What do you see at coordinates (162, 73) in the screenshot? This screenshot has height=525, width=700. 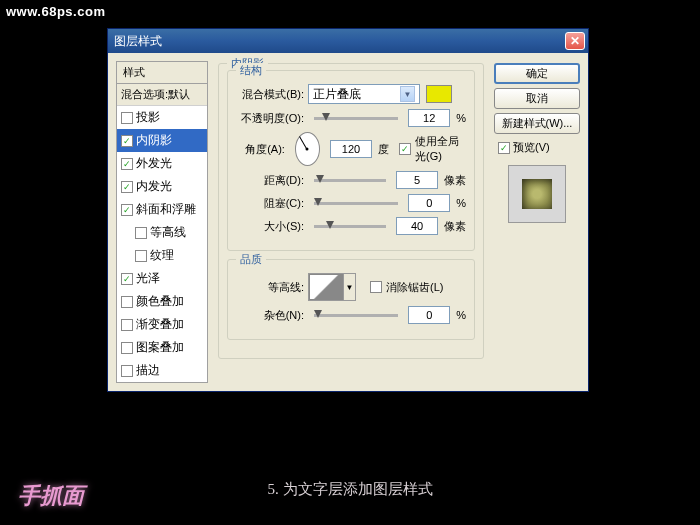 I see `styles-header: 样式` at bounding box center [162, 73].